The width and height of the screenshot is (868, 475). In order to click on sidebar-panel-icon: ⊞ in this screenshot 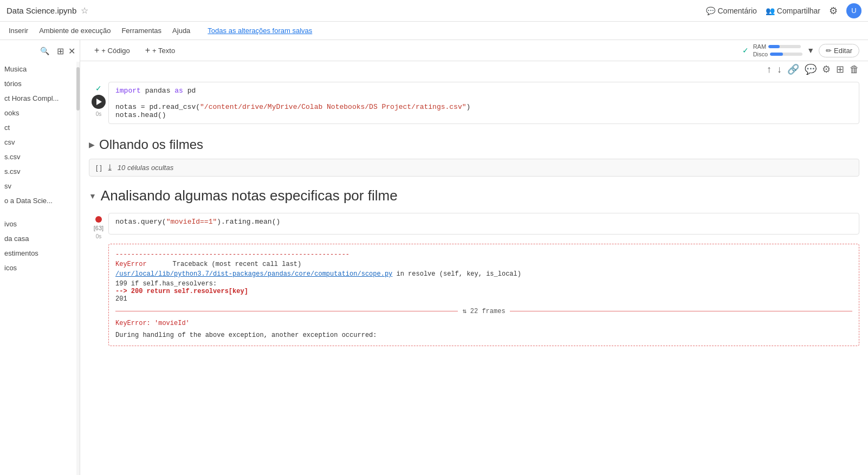, I will do `click(61, 51)`.